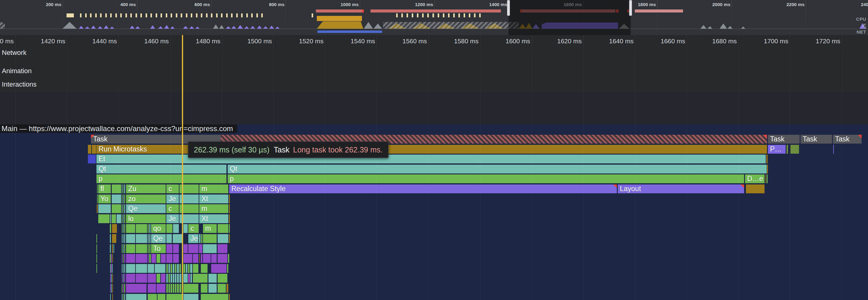 The height and width of the screenshot is (300, 868). What do you see at coordinates (104, 199) in the screenshot?
I see `flame-bar-yo: Yo` at bounding box center [104, 199].